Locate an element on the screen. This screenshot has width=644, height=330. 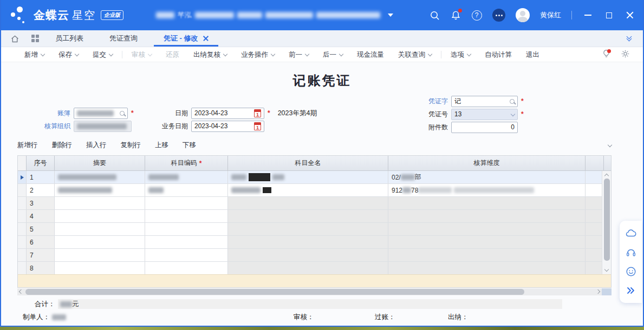
minimize-button is located at coordinates (588, 15).